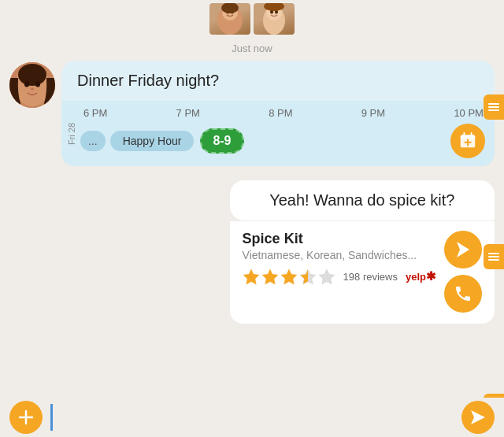 This screenshot has height=437, width=504. What do you see at coordinates (278, 80) in the screenshot?
I see `dinner-bubble: Dinner Friday night?` at bounding box center [278, 80].